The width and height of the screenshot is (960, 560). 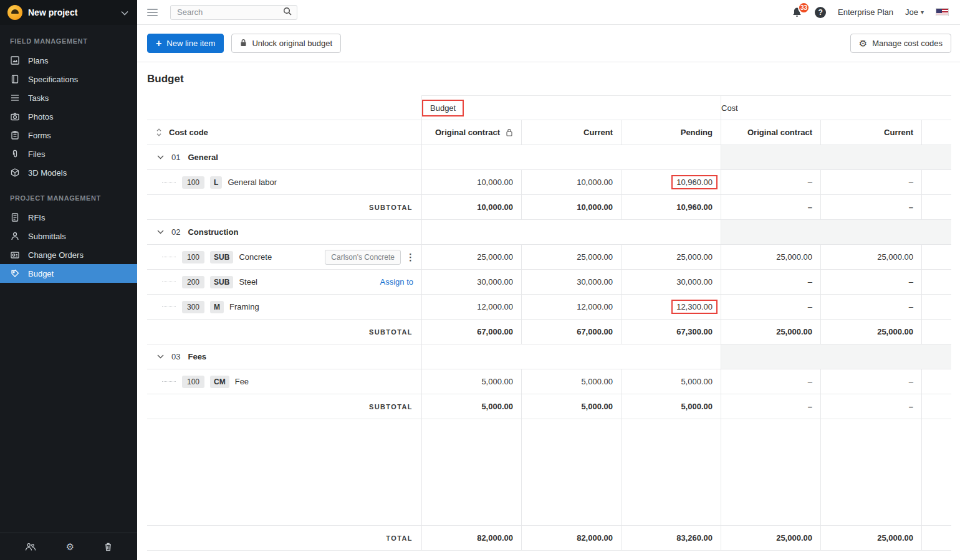 I want to click on sidebar-item-rfis: RFIs, so click(x=69, y=217).